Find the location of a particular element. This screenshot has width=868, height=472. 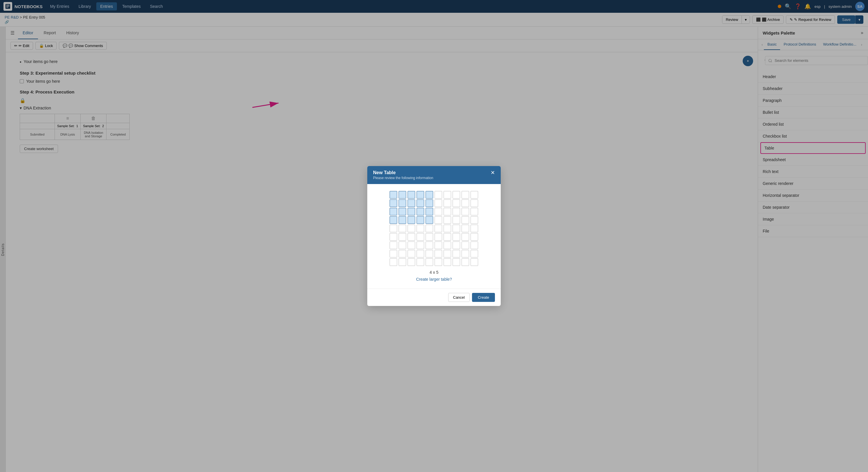

modal-body: 4 x 5 Create larger table? is located at coordinates (434, 236).